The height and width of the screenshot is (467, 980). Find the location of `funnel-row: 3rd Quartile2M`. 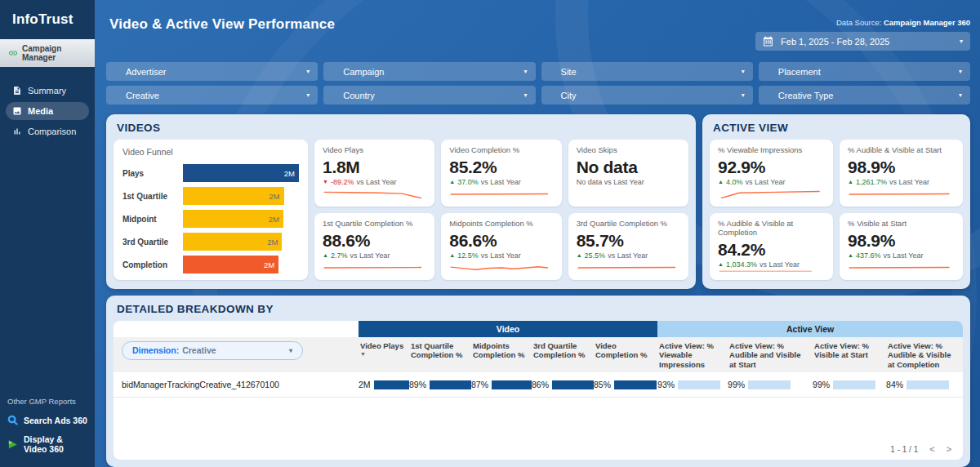

funnel-row: 3rd Quartile2M is located at coordinates (211, 242).